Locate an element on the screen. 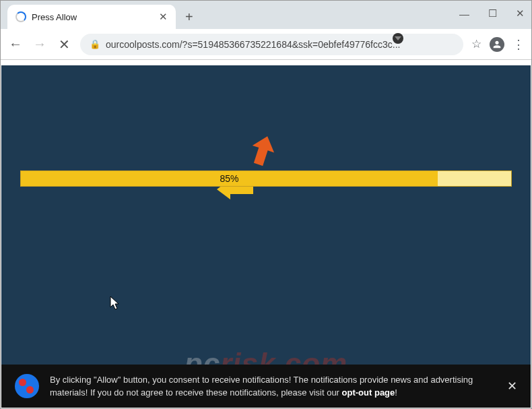  notification-text: By clicking "Allow" button, you consent … is located at coordinates (273, 387).